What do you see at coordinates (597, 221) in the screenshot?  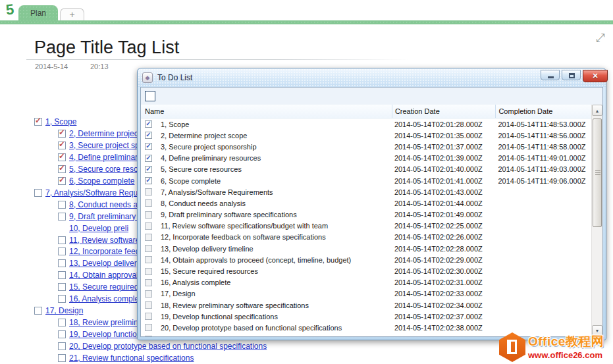 I see `vertical-scrollbar: ▲ ▼` at bounding box center [597, 221].